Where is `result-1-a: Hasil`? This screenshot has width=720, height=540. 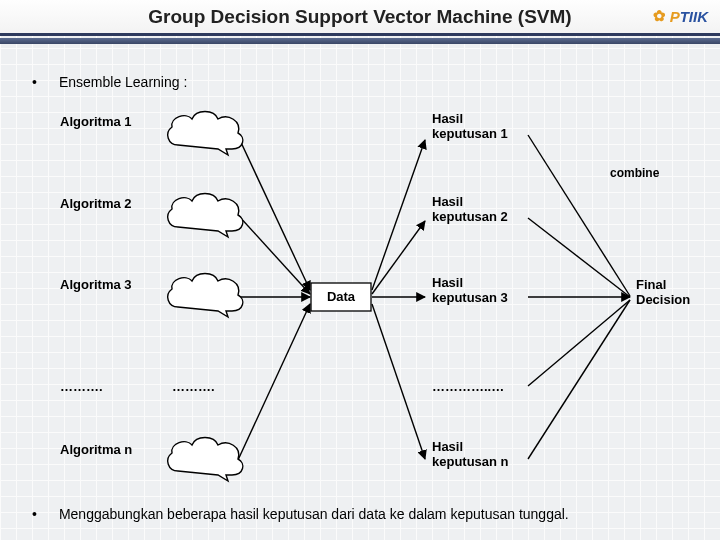 result-1-a: Hasil is located at coordinates (448, 118).